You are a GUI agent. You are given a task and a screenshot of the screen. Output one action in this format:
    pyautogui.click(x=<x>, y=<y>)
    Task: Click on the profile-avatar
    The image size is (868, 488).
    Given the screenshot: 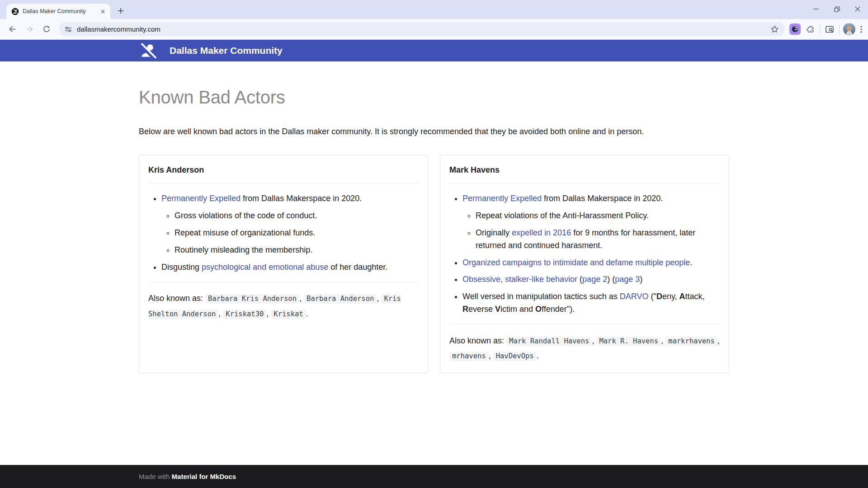 What is the action you would take?
    pyautogui.click(x=849, y=29)
    